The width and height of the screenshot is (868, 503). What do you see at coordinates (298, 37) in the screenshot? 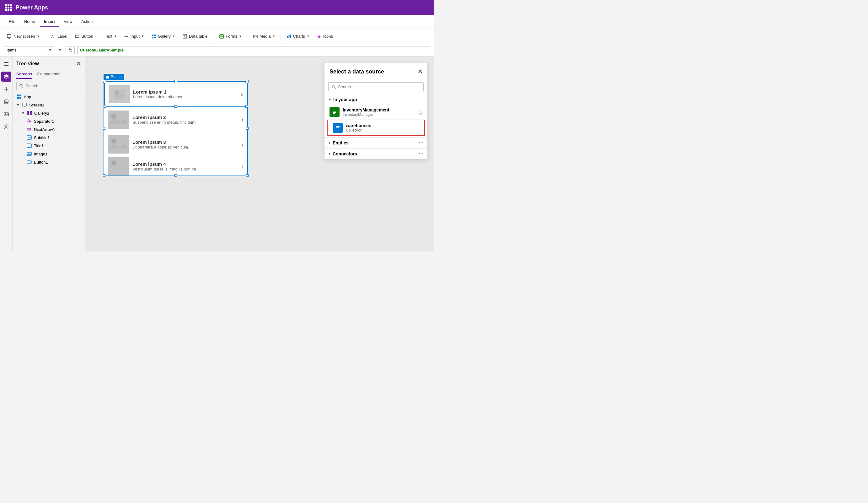
I see `charts-button: Charts ▾` at bounding box center [298, 37].